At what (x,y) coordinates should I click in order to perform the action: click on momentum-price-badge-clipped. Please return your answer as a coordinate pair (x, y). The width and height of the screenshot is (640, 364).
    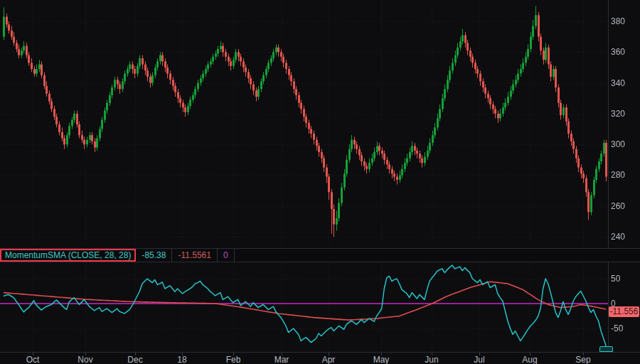
    Looking at the image, I should click on (606, 349).